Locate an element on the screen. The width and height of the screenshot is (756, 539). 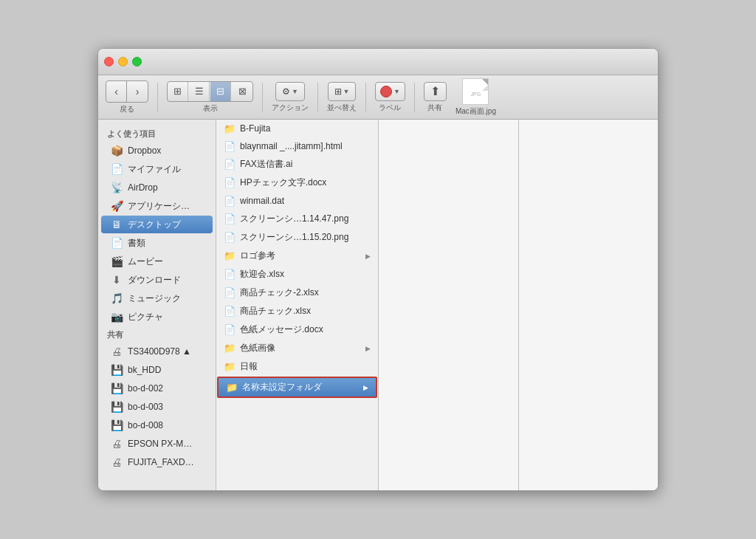
message-docx-icon: 📄 is located at coordinates (230, 330).